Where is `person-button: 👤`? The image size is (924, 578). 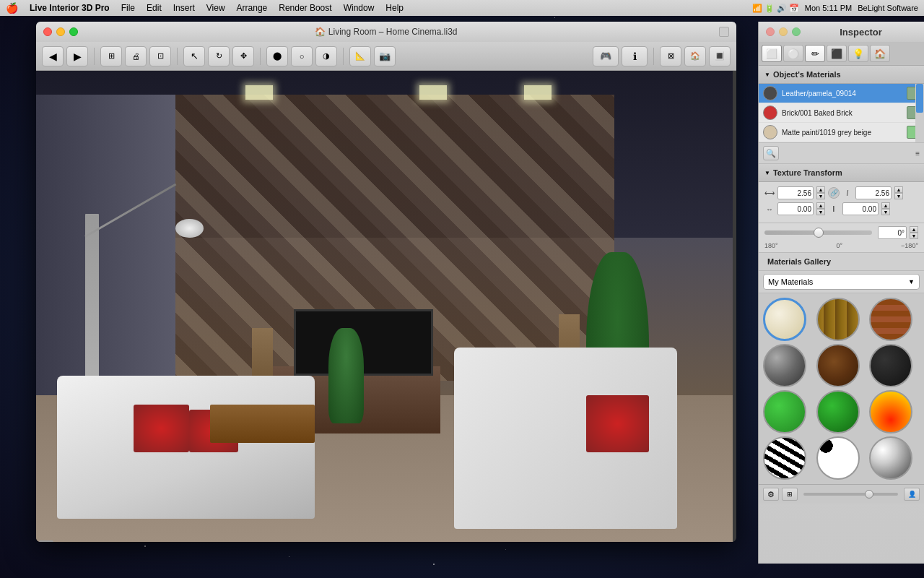
person-button: 👤 is located at coordinates (912, 494).